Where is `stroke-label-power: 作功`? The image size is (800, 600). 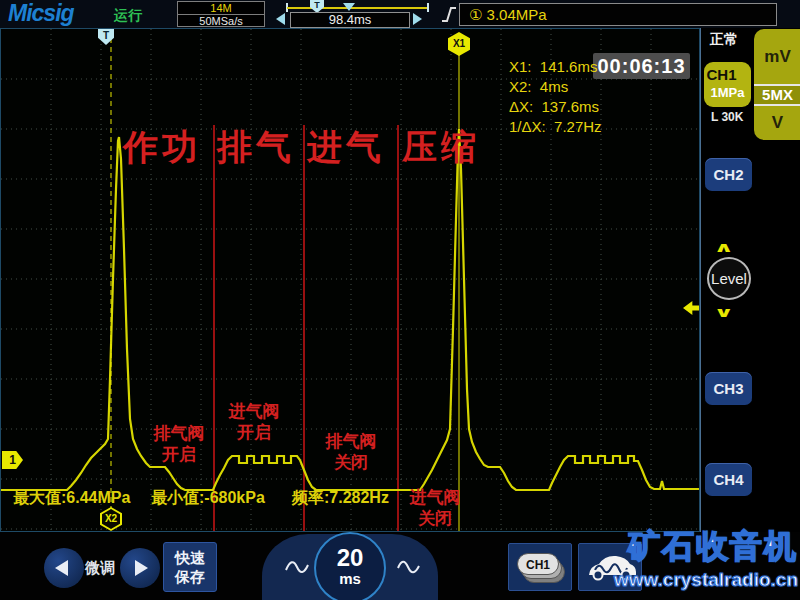 stroke-label-power: 作功 is located at coordinates (162, 148).